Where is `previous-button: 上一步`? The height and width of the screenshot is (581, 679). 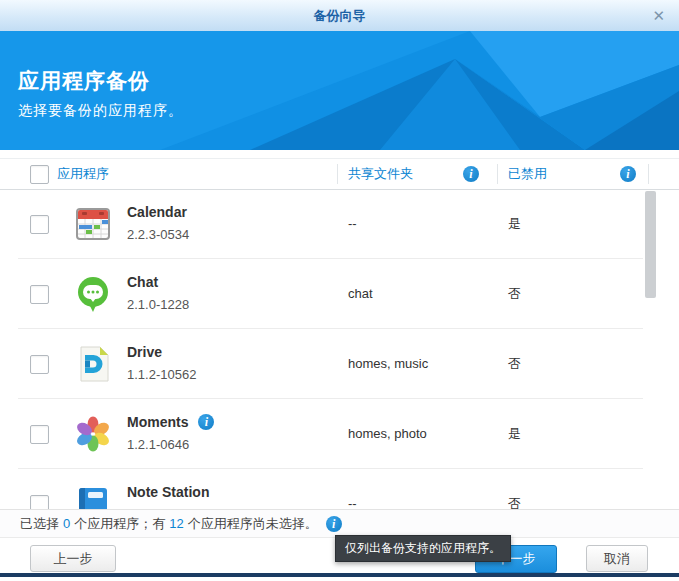 previous-button: 上一步 is located at coordinates (73, 558).